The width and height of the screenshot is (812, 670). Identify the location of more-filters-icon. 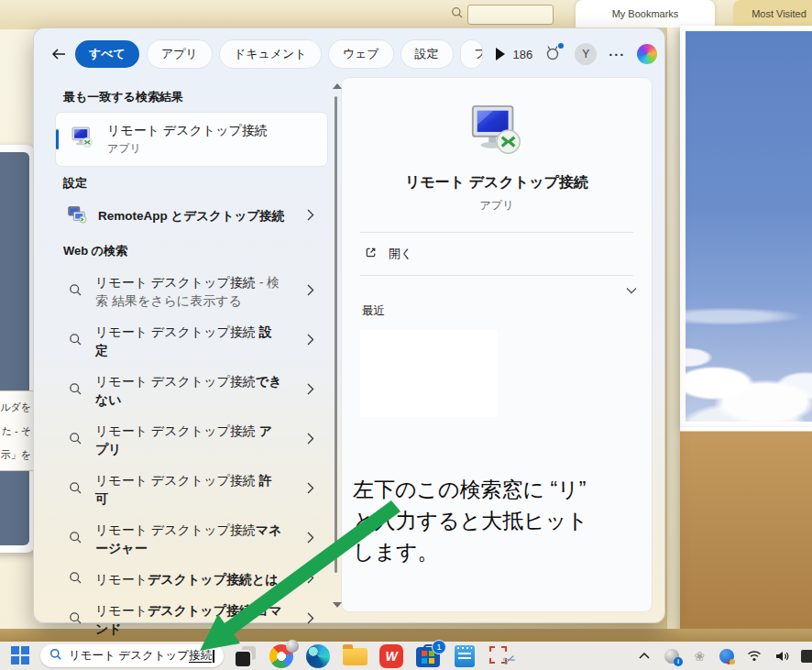
(500, 54).